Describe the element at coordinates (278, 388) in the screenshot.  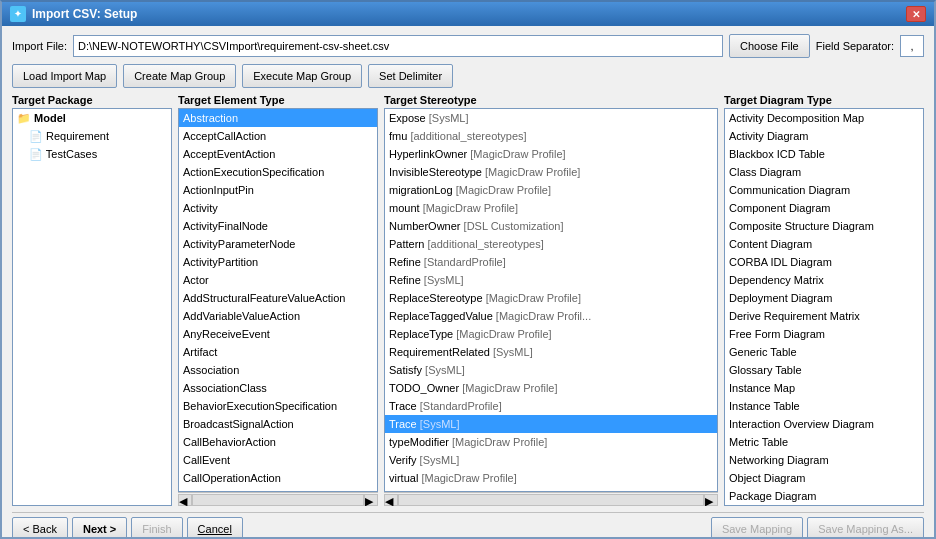
I see `list-item: AssociationClass` at that location.